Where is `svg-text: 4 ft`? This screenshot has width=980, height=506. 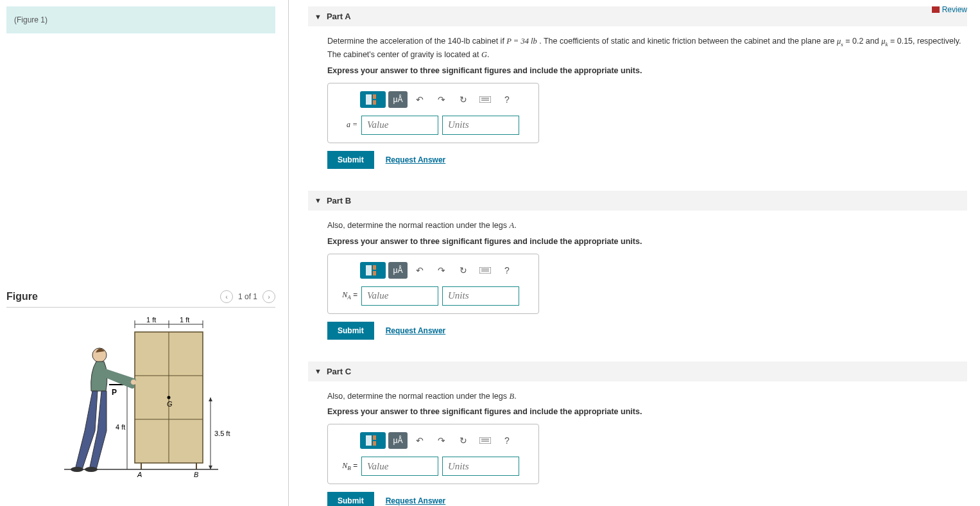
svg-text: 4 ft is located at coordinates (121, 427).